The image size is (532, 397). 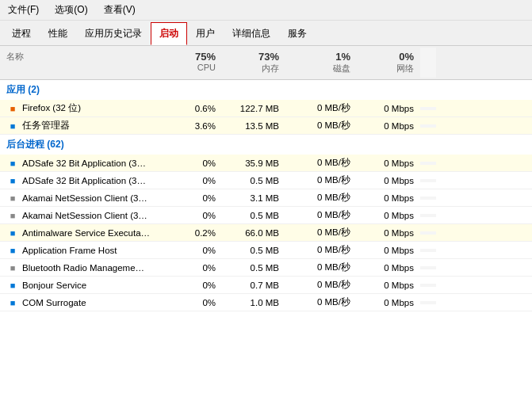 I want to click on process-name: Application Frame Host, so click(x=70, y=250).